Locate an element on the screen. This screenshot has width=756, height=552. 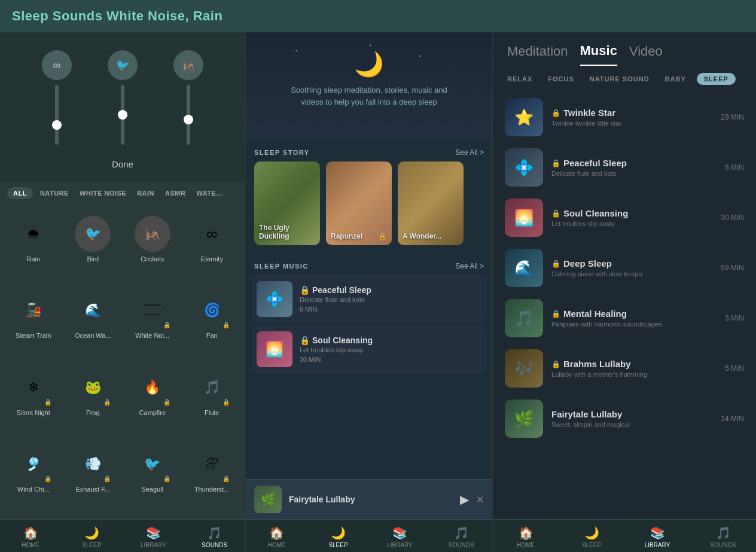
nav-home-sleep-label: HOME is located at coordinates (277, 545).